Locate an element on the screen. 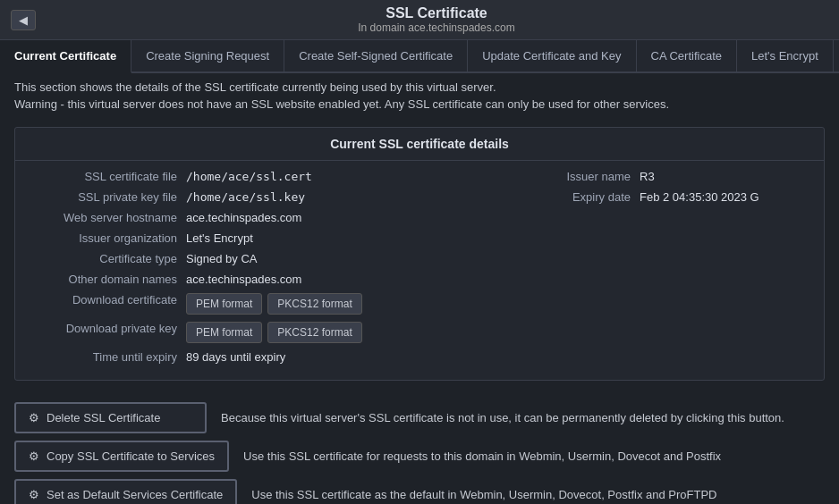 This screenshot has height=504, width=839. cert-label-hostname: Web server hostname is located at coordinates (107, 218).